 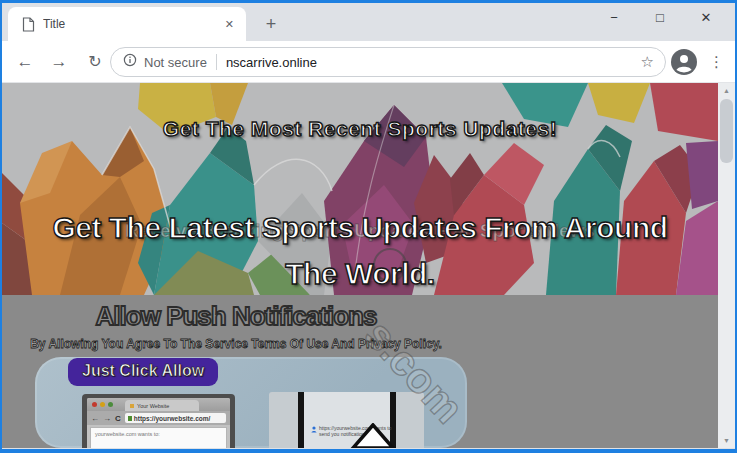 What do you see at coordinates (388, 62) in the screenshot?
I see `address-bar: Not secure nscarrive.online ☆` at bounding box center [388, 62].